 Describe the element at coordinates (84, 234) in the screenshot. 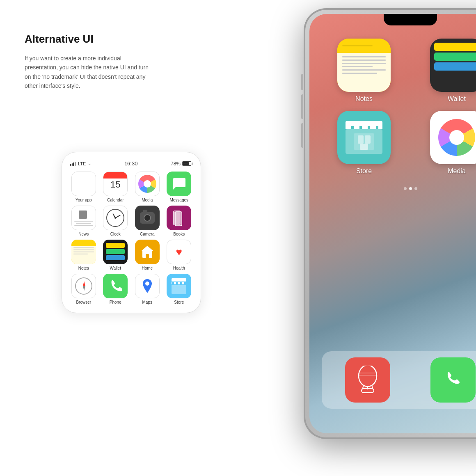

I see `news-label: News` at that location.